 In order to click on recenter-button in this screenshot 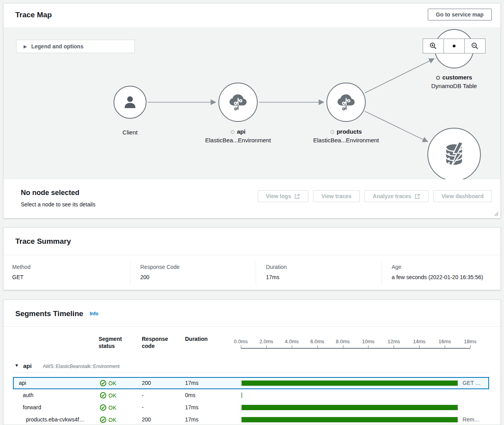, I will do `click(454, 46)`.